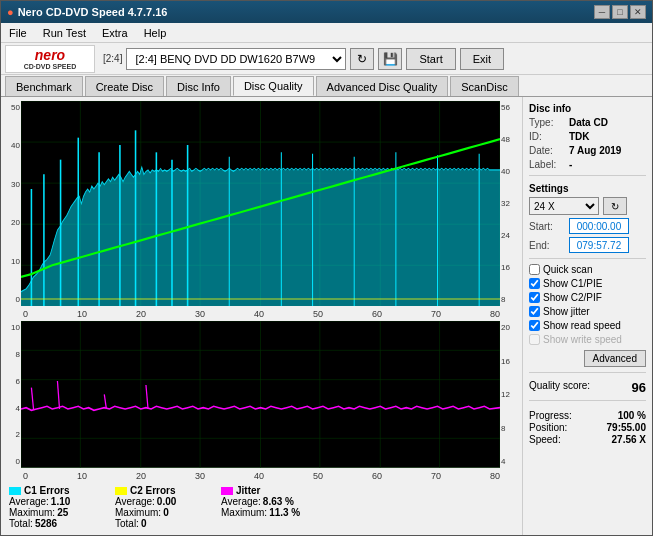  What do you see at coordinates (236, 59) in the screenshot?
I see `drive-selector: [2:4] BENQ DVD DD DW1620 B7W9` at bounding box center [236, 59].